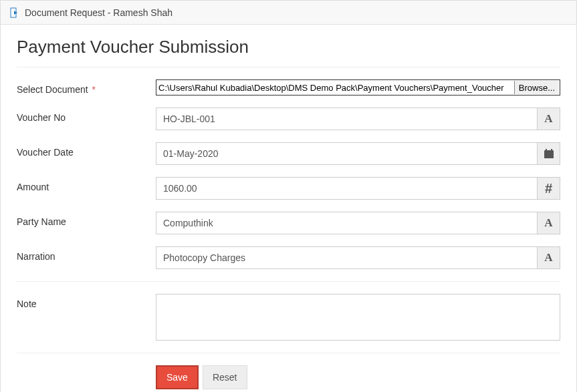 This screenshot has height=392, width=577. What do you see at coordinates (177, 377) in the screenshot?
I see `save-button: Save` at bounding box center [177, 377].